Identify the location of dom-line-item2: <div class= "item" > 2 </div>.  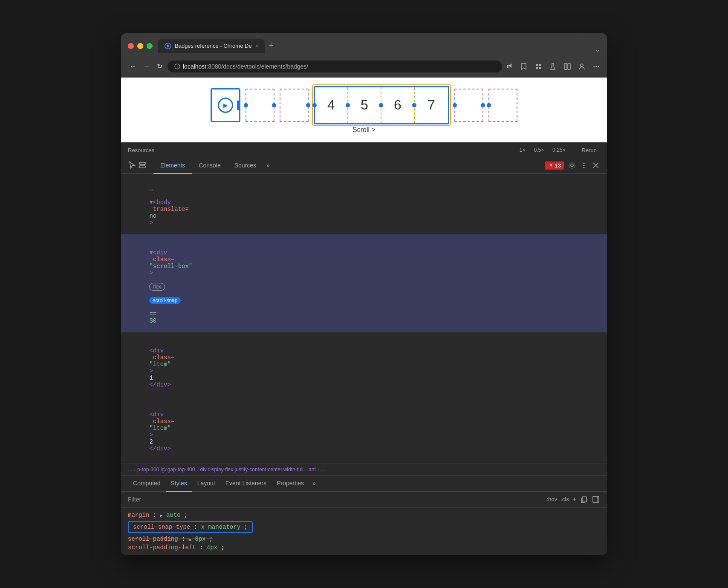
(364, 428).